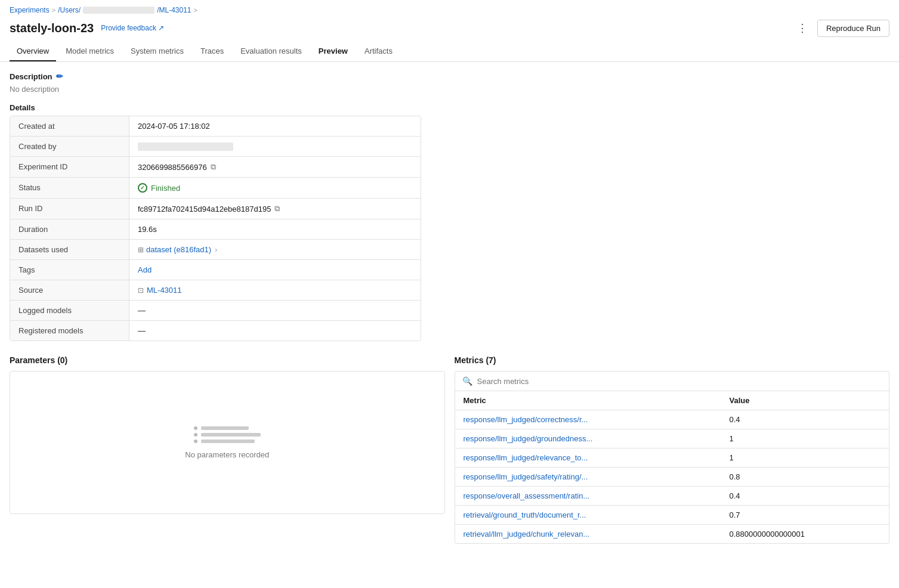  What do you see at coordinates (841, 28) in the screenshot?
I see `header-actions: ⋮ Reproduce Run` at bounding box center [841, 28].